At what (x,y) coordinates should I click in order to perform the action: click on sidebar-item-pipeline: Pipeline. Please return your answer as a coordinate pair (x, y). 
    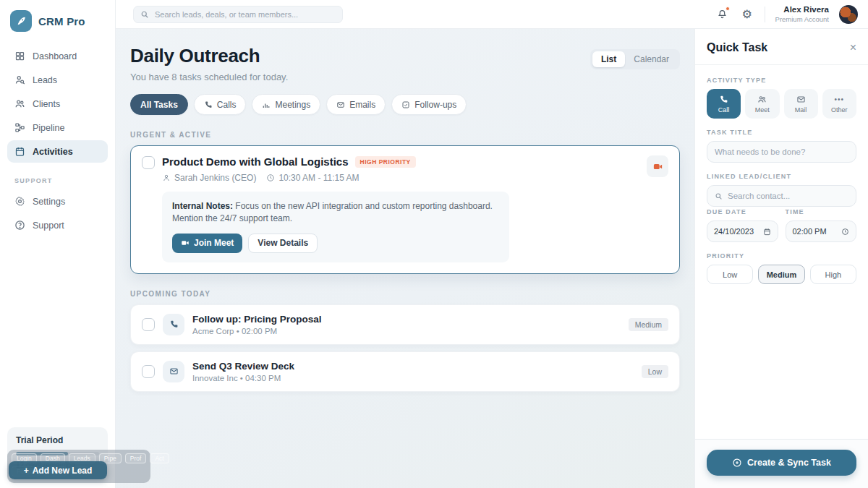
    Looking at the image, I should click on (58, 127).